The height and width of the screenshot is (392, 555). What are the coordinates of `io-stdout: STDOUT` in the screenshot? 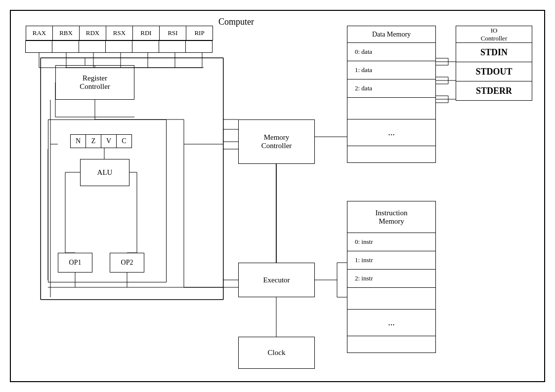 It's located at (494, 72).